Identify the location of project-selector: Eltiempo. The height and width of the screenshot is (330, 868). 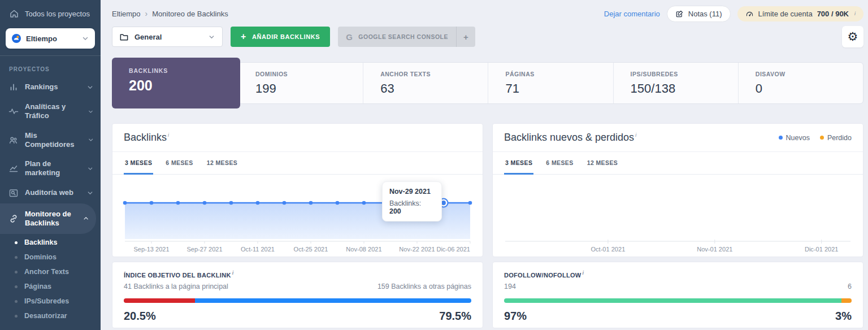
(50, 38).